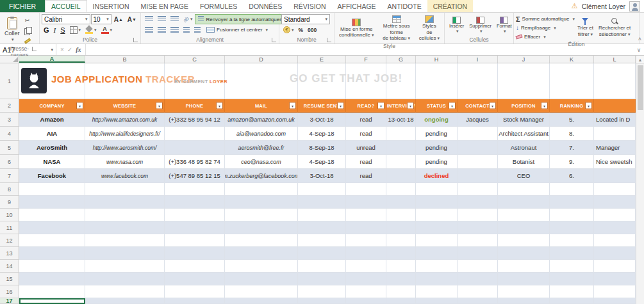 Image resolution: width=644 pixels, height=304 pixels. What do you see at coordinates (63, 29) in the screenshot?
I see `underline-button: S` at bounding box center [63, 29].